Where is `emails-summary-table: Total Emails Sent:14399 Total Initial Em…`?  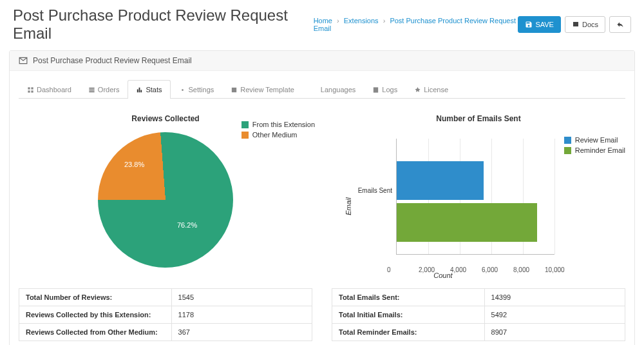 emails-summary-table: Total Emails Sent:14399 Total Initial Em… is located at coordinates (478, 315).